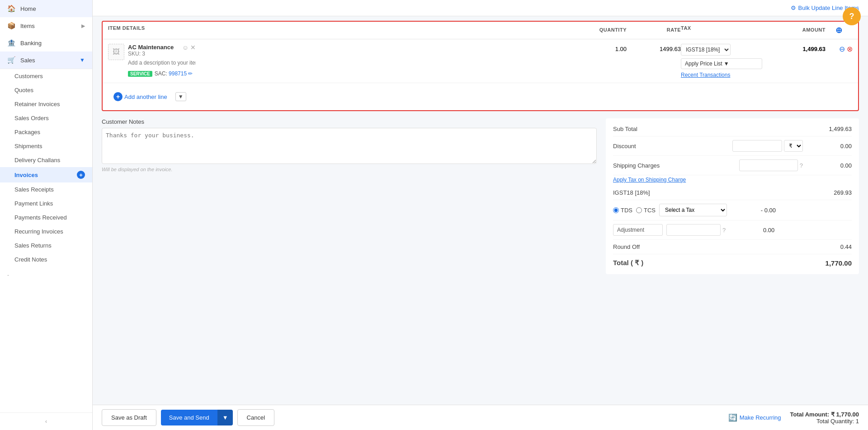  What do you see at coordinates (638, 230) in the screenshot?
I see `adjustment-label-input` at bounding box center [638, 230].